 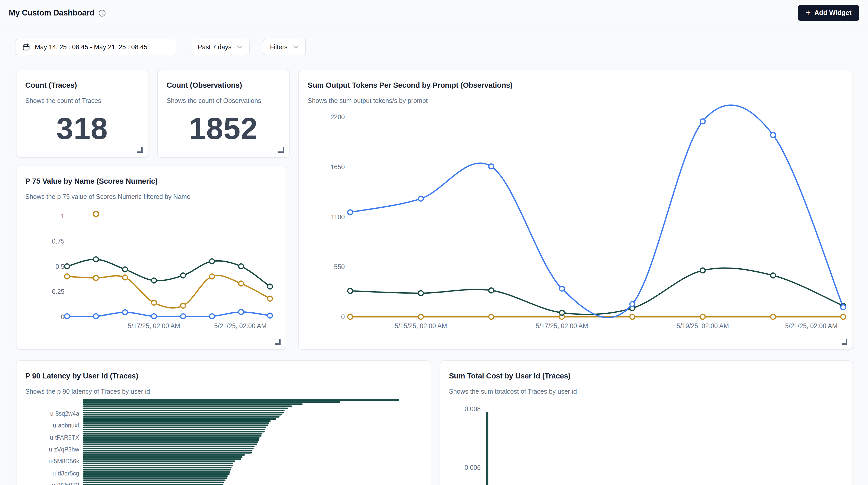 What do you see at coordinates (66, 474) in the screenshot?
I see `svg-text: u-d3qr5cg` at bounding box center [66, 474].